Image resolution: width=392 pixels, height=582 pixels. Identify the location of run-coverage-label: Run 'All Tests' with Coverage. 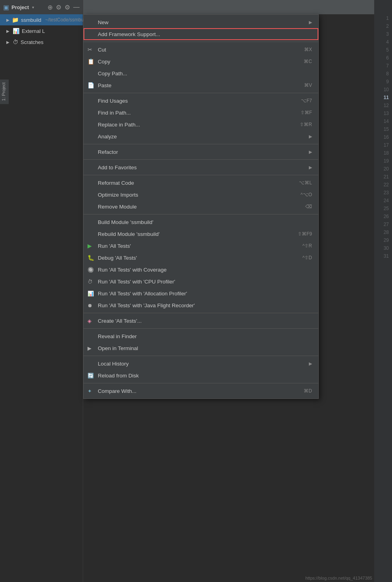
(205, 270).